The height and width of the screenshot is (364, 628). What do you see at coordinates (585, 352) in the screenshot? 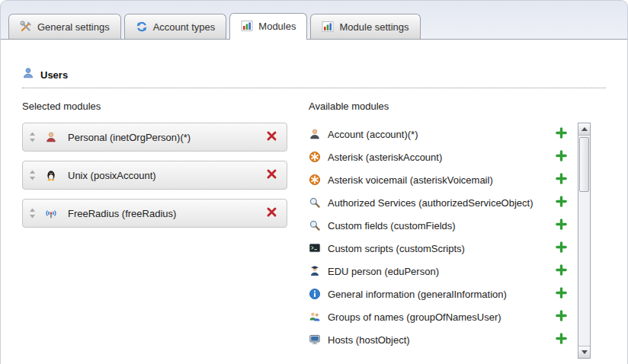
I see `arrow-down-icon` at bounding box center [585, 352].